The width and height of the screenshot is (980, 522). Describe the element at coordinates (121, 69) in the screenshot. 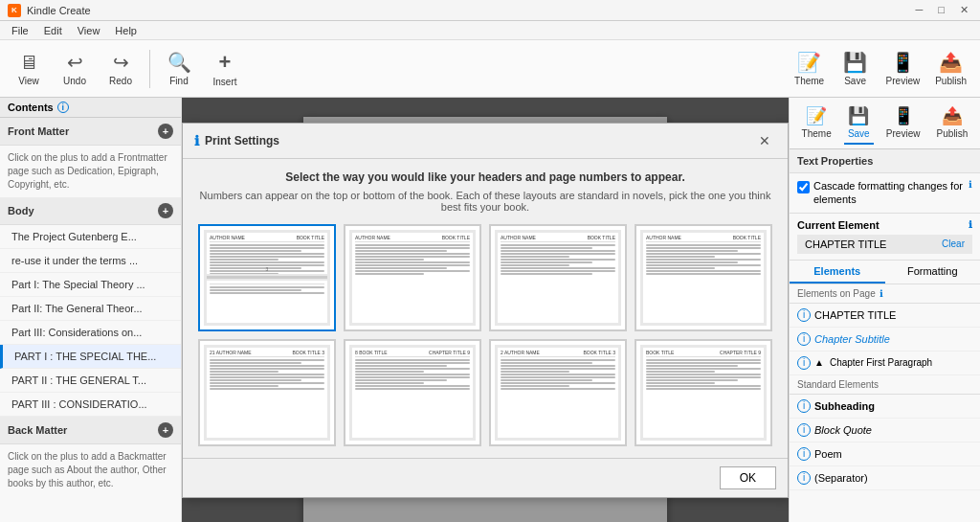

I see `redo-button: ↪ Redo` at that location.